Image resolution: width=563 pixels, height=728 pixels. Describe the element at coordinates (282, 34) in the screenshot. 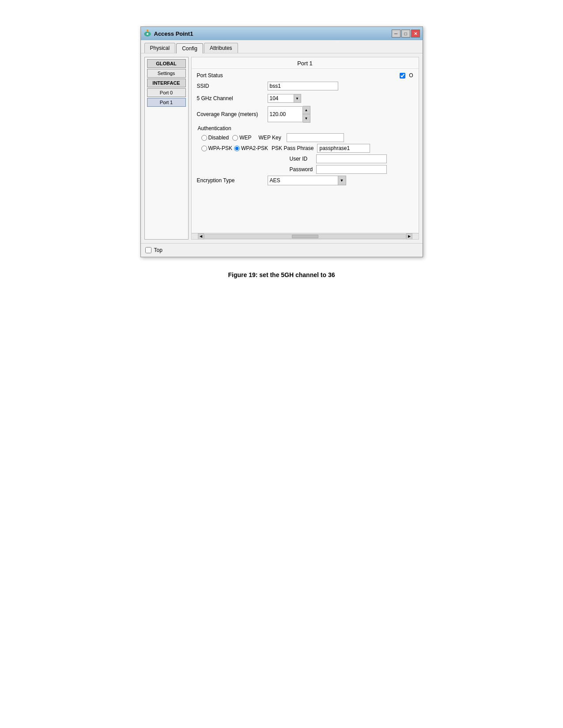

I see `titlebar: Access Point1 ─ □ ✕` at that location.